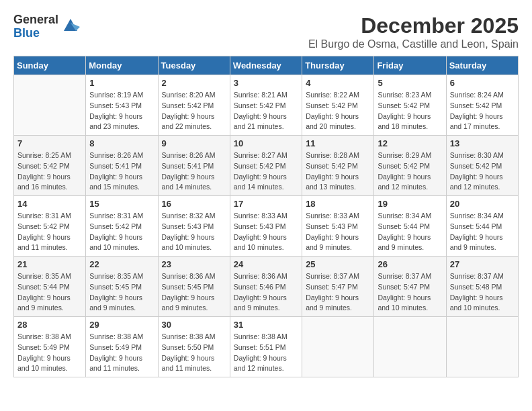 This screenshot has height=411, width=532. Describe the element at coordinates (266, 353) in the screenshot. I see `day-info: Sunrise: 8:38 AM Sunset: 5:51 PM Dayligh…` at that location.